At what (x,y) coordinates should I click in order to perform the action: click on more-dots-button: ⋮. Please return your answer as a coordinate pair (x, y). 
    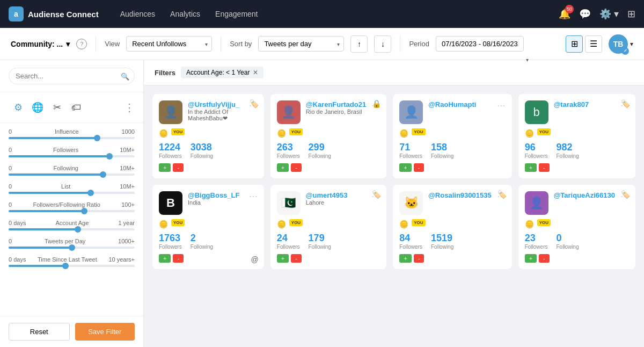
    Looking at the image, I should click on (129, 107).